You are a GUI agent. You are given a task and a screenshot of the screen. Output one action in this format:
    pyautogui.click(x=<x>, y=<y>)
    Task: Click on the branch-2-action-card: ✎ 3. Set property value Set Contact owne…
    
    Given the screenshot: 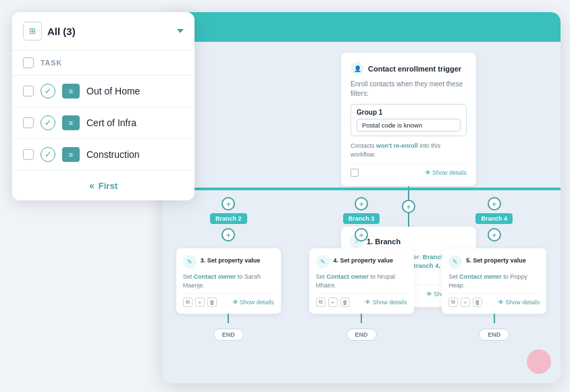 What is the action you would take?
    pyautogui.click(x=228, y=281)
    